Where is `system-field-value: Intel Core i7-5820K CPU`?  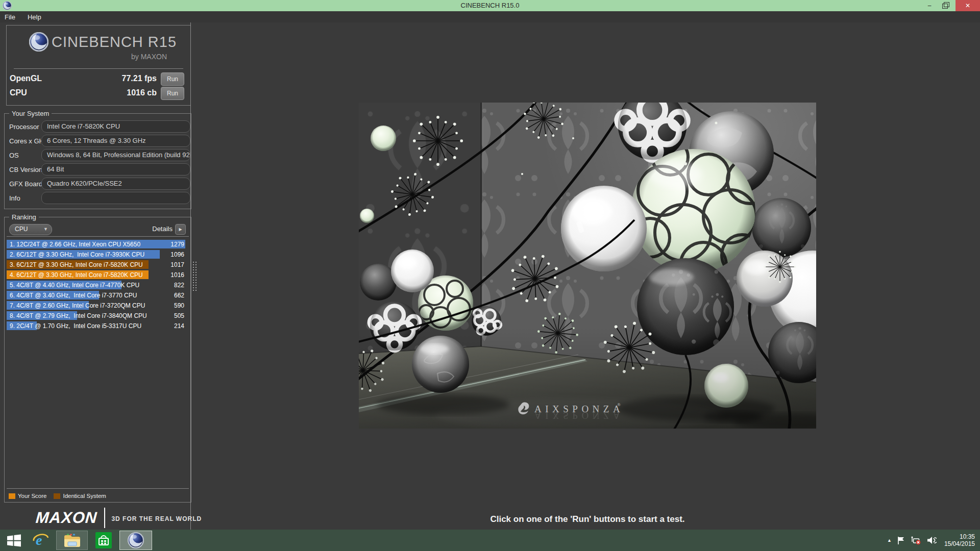 system-field-value: Intel Core i7-5820K CPU is located at coordinates (116, 127).